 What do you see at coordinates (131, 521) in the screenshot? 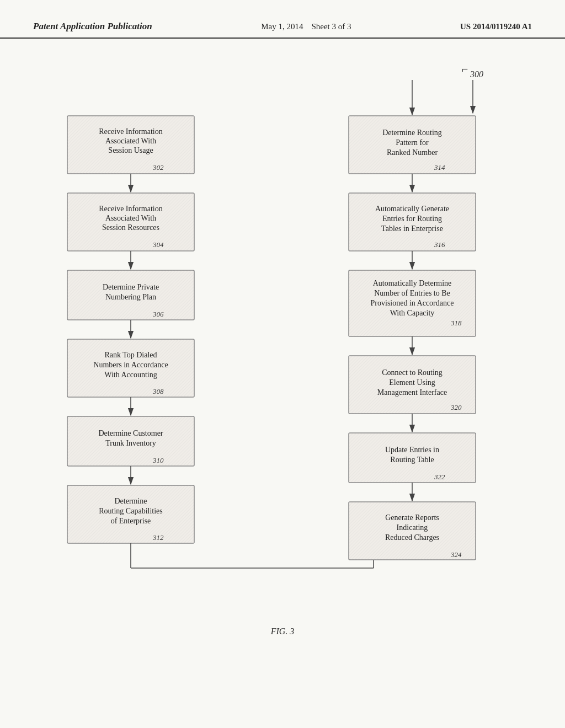
I see `svg-text: of Enterprise` at bounding box center [131, 521].